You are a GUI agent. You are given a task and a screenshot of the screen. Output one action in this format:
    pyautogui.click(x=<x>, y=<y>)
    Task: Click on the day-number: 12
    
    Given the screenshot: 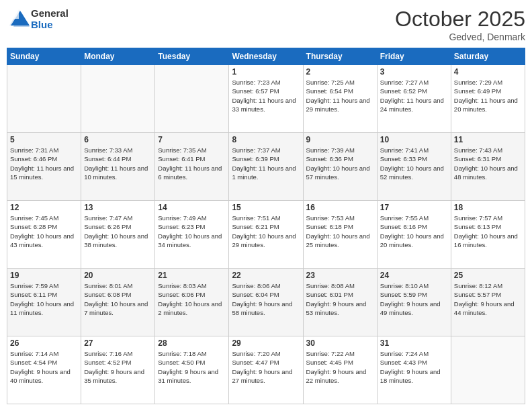 What is the action you would take?
    pyautogui.click(x=44, y=208)
    